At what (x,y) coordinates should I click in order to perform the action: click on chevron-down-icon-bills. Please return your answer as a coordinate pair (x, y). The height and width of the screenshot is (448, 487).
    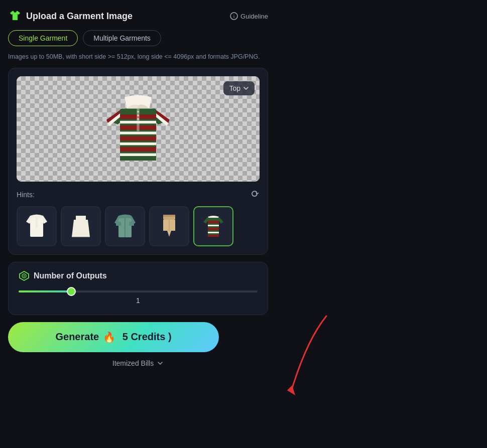
    Looking at the image, I should click on (160, 363).